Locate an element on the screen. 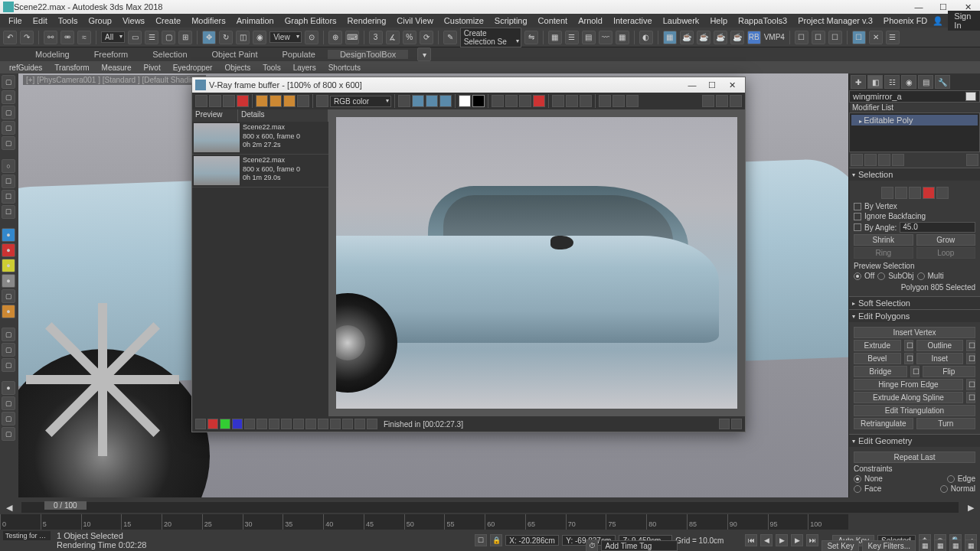 This screenshot has height=551, width=980. extrude-settings: ☐ is located at coordinates (909, 346).